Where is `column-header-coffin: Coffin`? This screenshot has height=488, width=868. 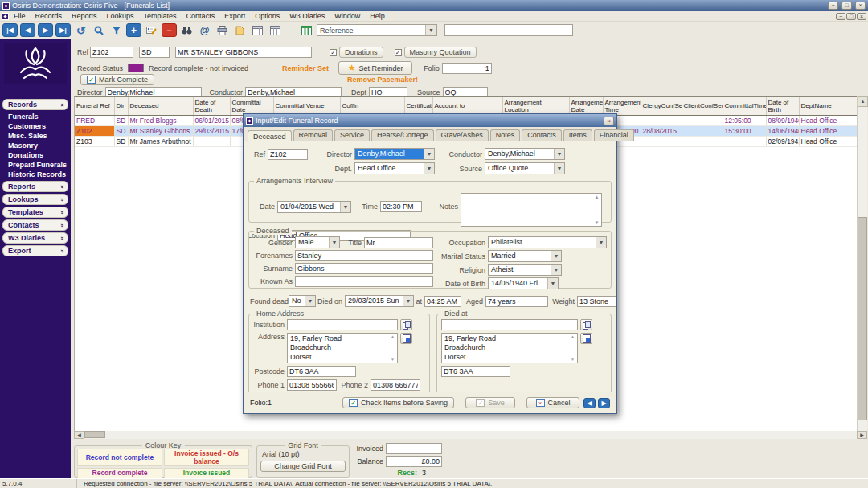
column-header-coffin: Coffin is located at coordinates (372, 106).